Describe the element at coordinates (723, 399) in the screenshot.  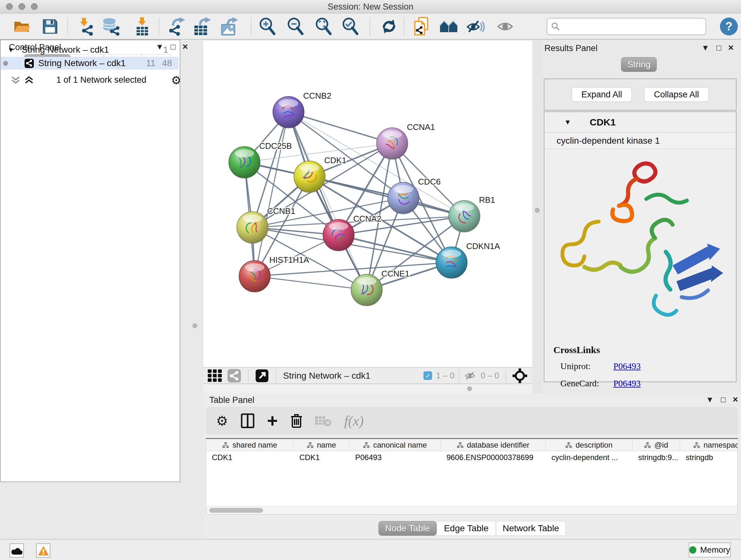
I see `table-panel-float-icon: □` at that location.